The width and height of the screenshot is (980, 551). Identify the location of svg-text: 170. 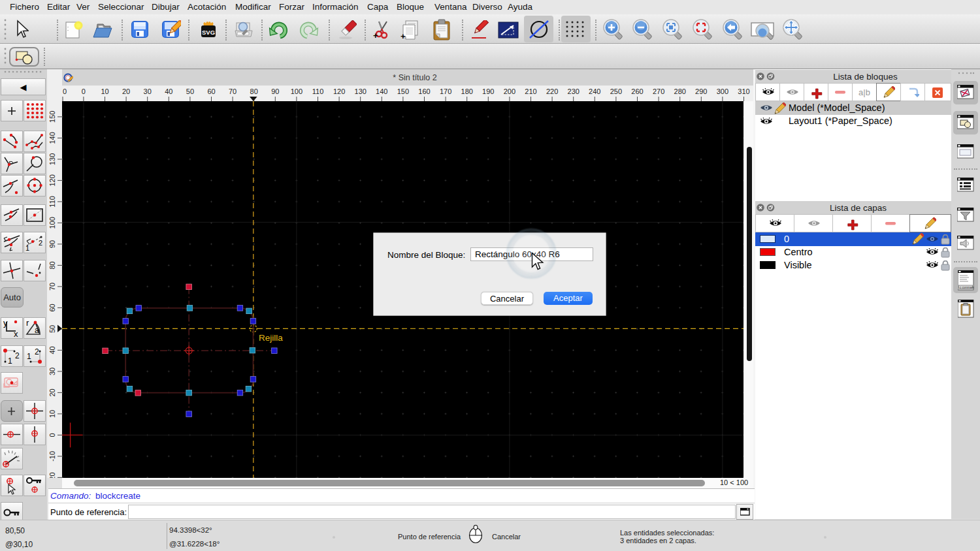
(446, 91).